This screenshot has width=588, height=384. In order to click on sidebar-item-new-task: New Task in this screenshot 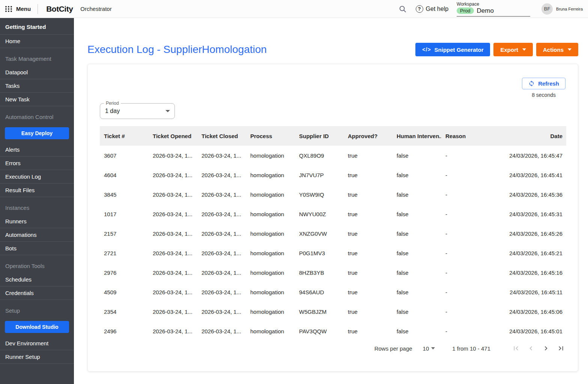, I will do `click(37, 99)`.